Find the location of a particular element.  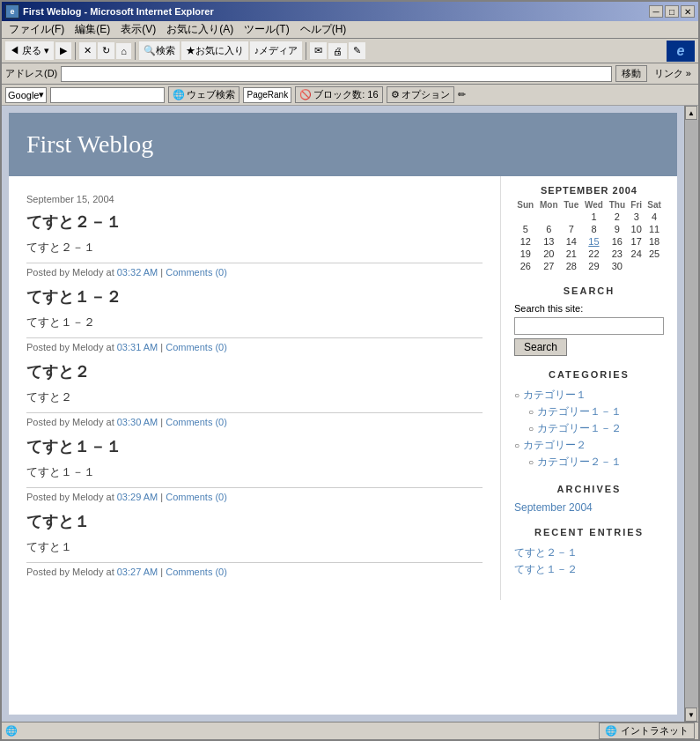

block-button: 🚫 ブロック数: 16 is located at coordinates (338, 95).